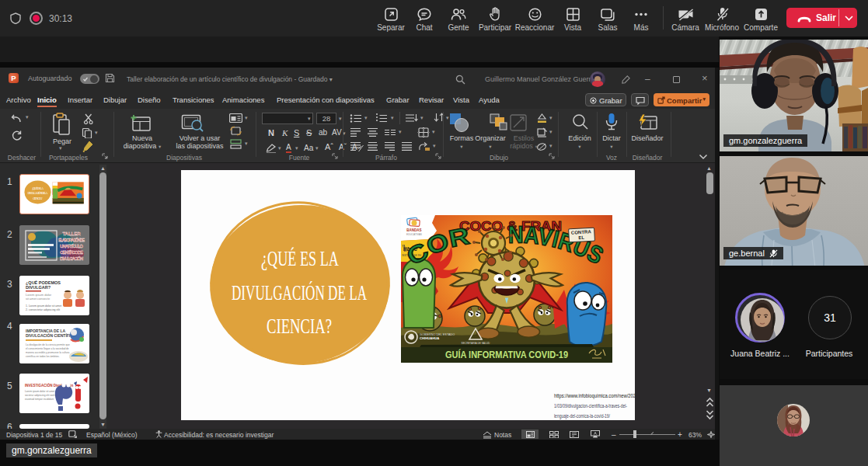 Image resolution: width=868 pixels, height=466 pixels. Describe the element at coordinates (71, 234) in the screenshot. I see `svg-text: TALLER` at that location.